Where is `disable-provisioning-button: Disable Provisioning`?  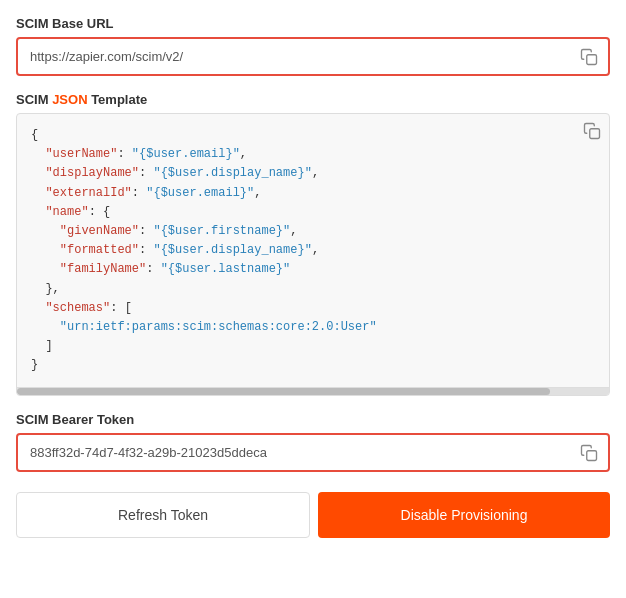
disable-provisioning-button: Disable Provisioning is located at coordinates (464, 515).